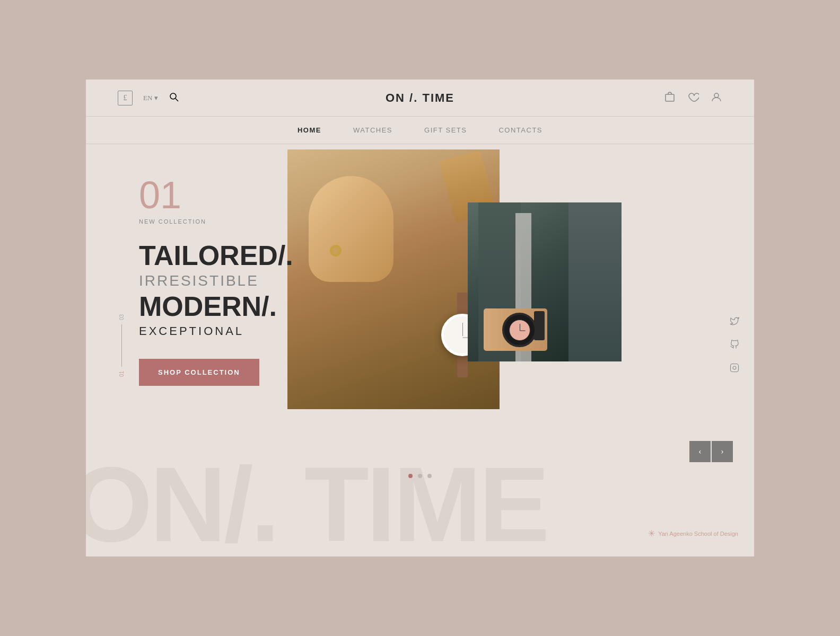 The height and width of the screenshot is (636, 840). I want to click on hero-headline: TAILORED/. IRRESISTIBLE MODERN/. EXCEPTI…, so click(216, 289).